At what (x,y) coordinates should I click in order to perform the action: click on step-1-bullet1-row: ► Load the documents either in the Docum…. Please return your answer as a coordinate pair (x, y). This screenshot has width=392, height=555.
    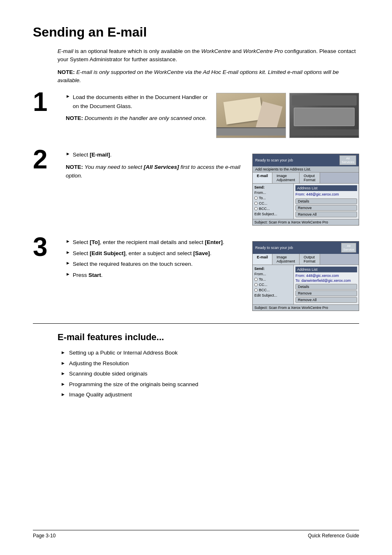
    Looking at the image, I should click on (138, 102).